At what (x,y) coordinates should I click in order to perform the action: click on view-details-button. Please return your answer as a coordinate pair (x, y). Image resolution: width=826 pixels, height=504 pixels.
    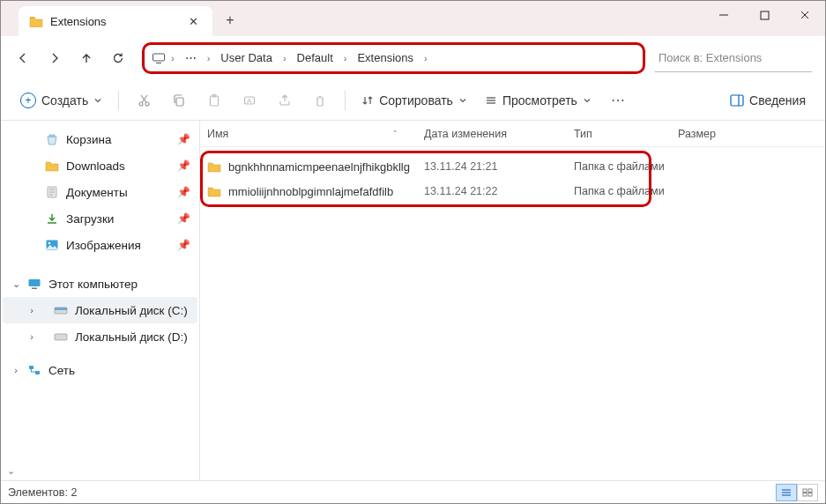
    Looking at the image, I should click on (786, 493).